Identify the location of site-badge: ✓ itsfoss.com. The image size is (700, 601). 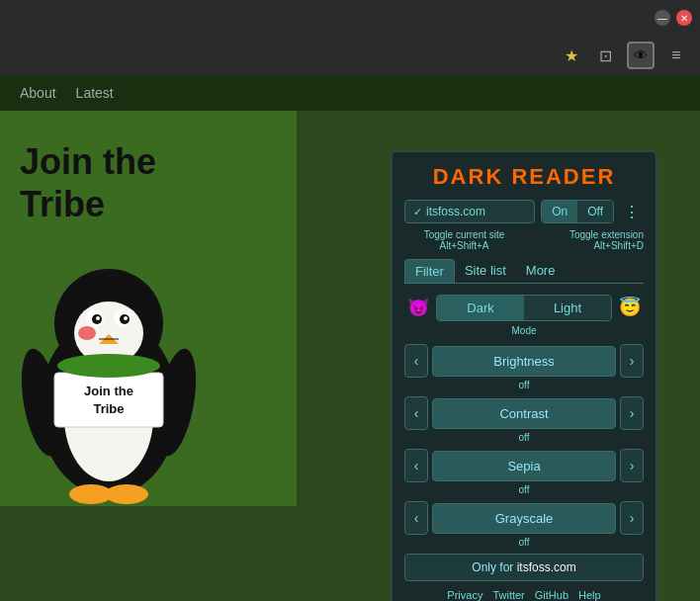
(470, 212).